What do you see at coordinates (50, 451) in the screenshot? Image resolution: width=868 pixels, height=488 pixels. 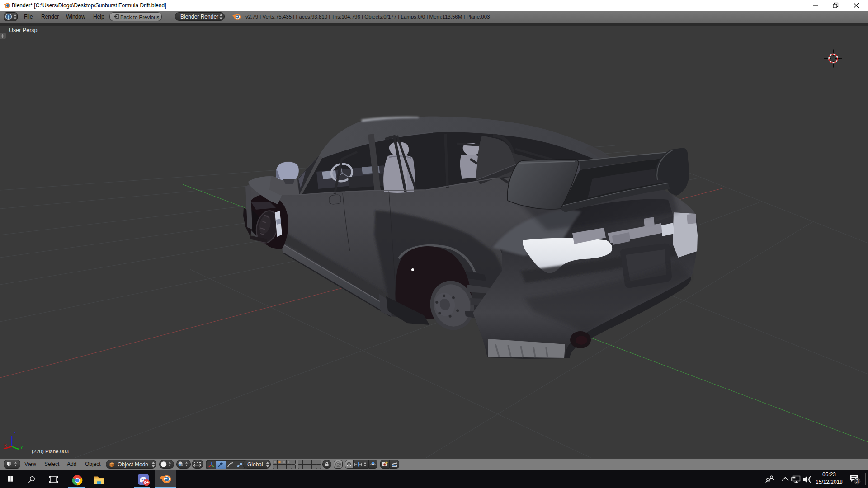 I see `svg-text: (220) Plane.003` at bounding box center [50, 451].